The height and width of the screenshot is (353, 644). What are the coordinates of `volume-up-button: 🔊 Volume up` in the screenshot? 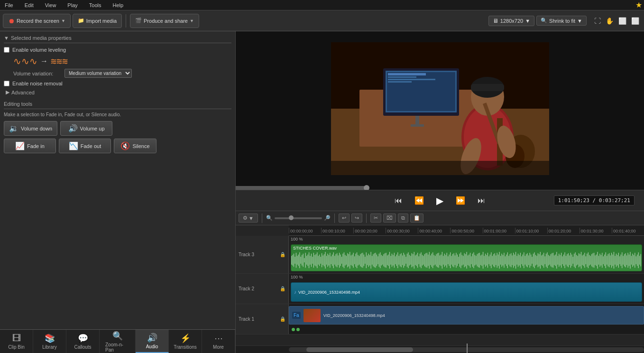 It's located at (86, 128).